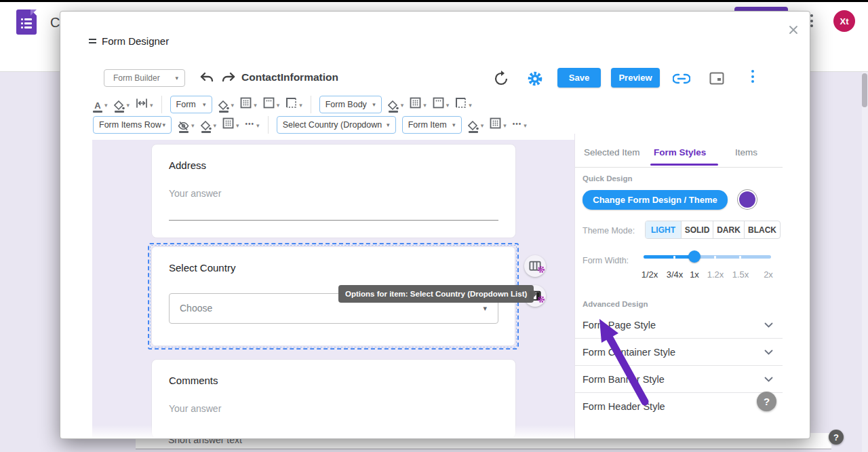 The height and width of the screenshot is (452, 868). I want to click on save-button: Save, so click(579, 77).